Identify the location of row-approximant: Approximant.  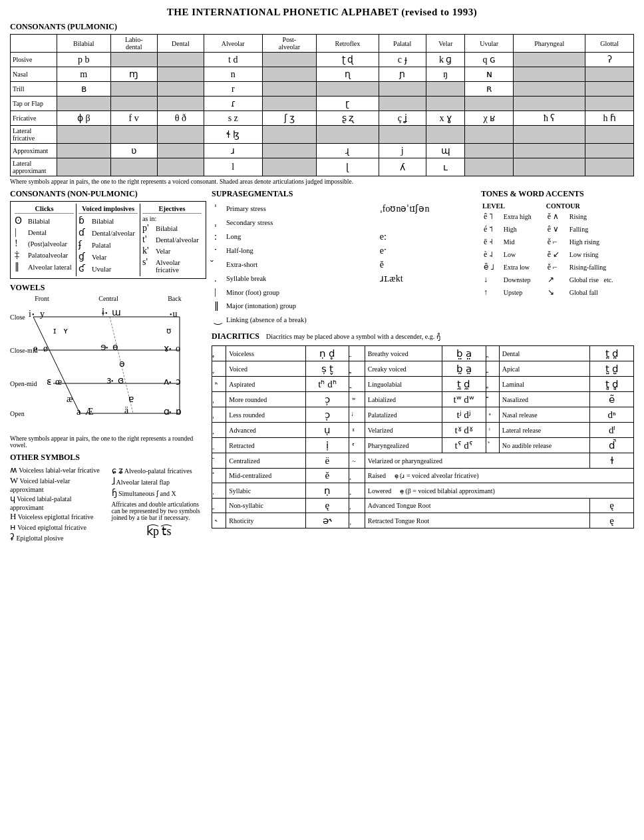
(34, 151).